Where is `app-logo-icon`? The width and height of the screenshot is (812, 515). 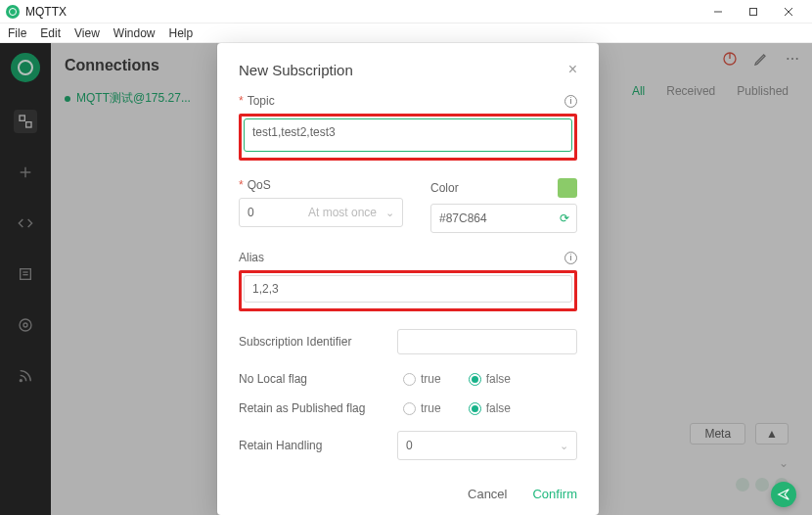
app-logo-icon is located at coordinates (13, 12).